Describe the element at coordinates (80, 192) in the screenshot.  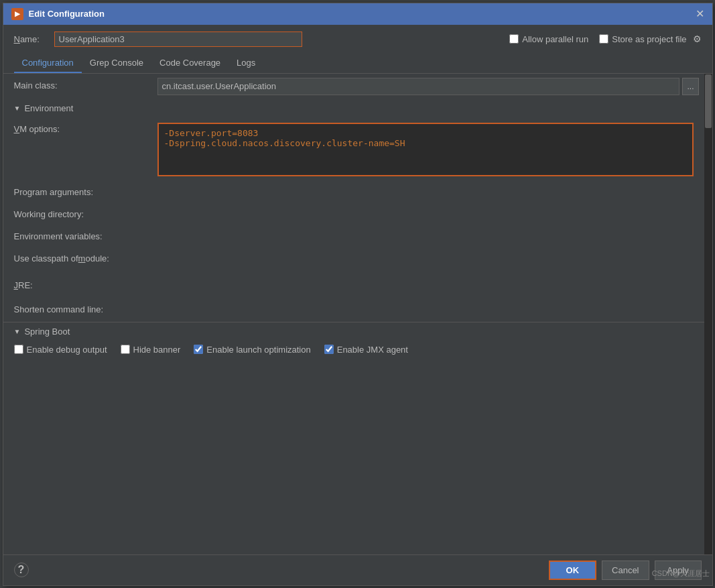
I see `program-args-label: Program arguments:` at that location.